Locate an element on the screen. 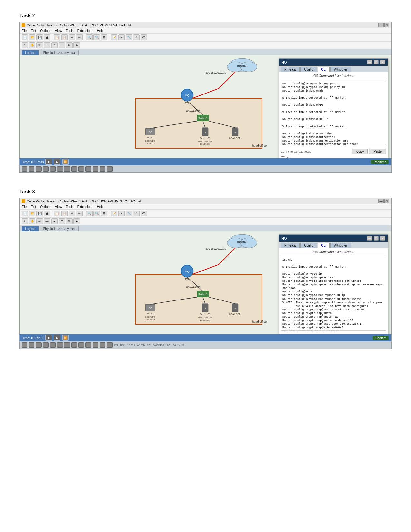 This screenshot has height=532, width=411. menu-options: Options is located at coordinates (45, 31).